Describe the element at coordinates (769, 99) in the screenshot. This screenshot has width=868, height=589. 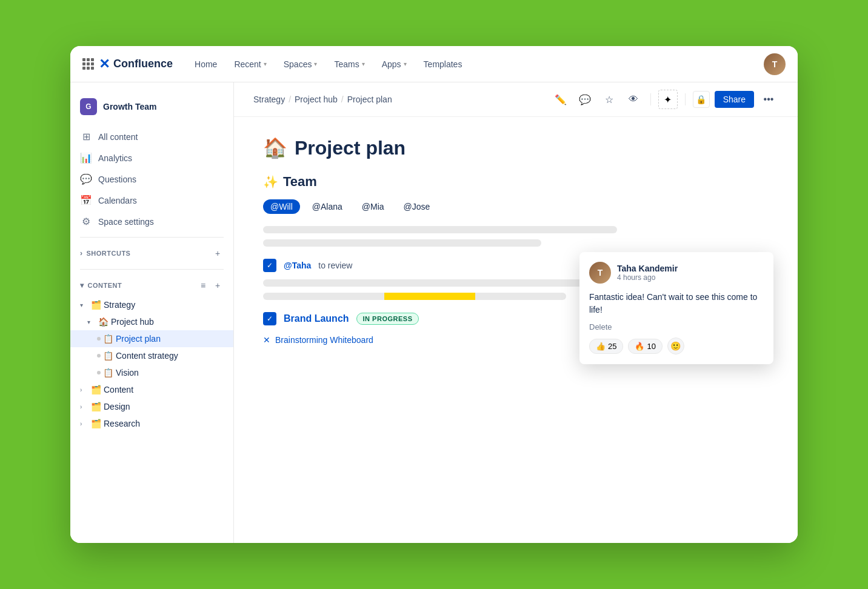
I see `more-options-icon: •••` at that location.